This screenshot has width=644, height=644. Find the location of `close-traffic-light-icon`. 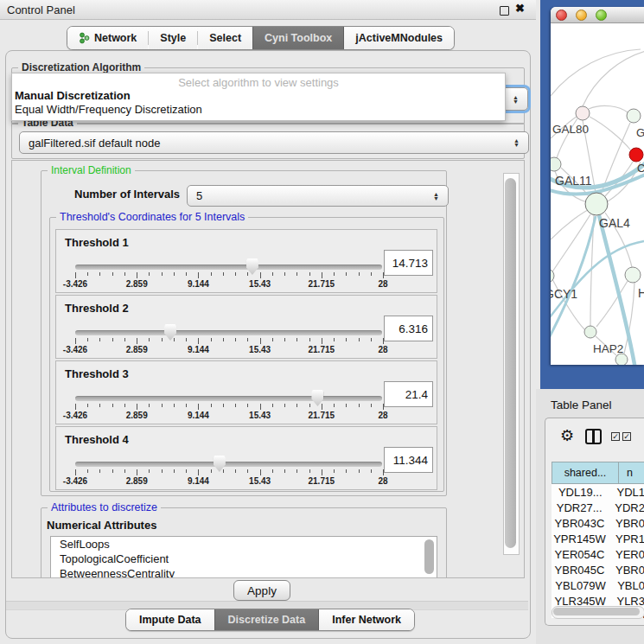

close-traffic-light-icon is located at coordinates (562, 16).